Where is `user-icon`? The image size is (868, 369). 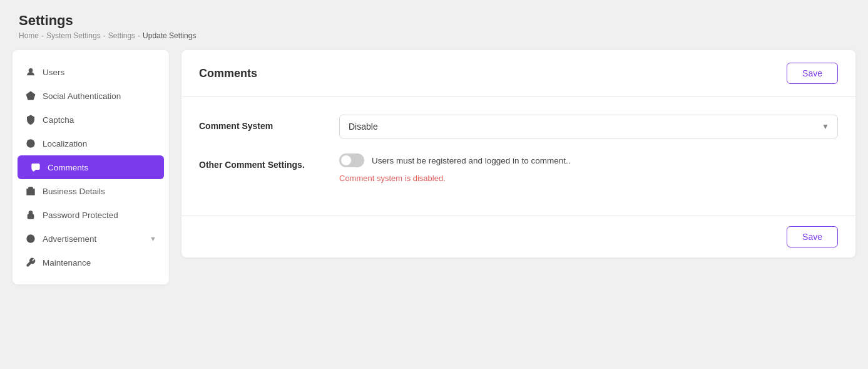
user-icon is located at coordinates (31, 72).